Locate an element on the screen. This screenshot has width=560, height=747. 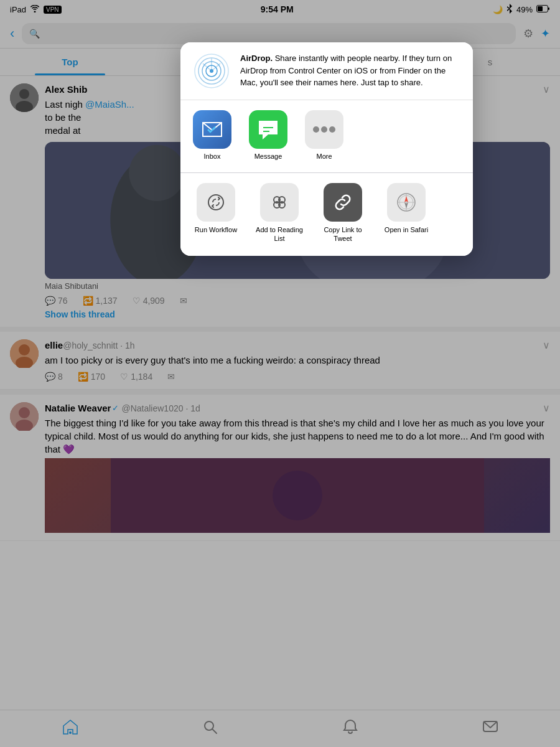
add-reading-label: Add to Reading List is located at coordinates (279, 234).